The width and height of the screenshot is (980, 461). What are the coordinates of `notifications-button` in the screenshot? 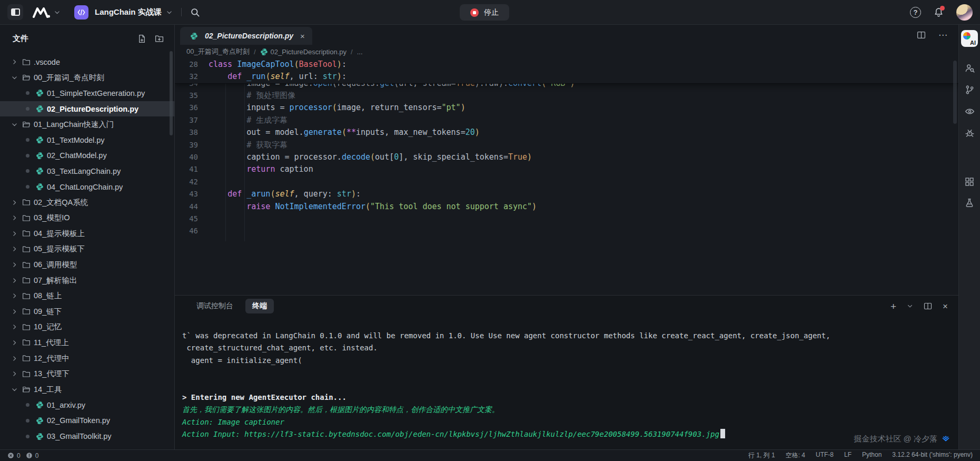 It's located at (938, 13).